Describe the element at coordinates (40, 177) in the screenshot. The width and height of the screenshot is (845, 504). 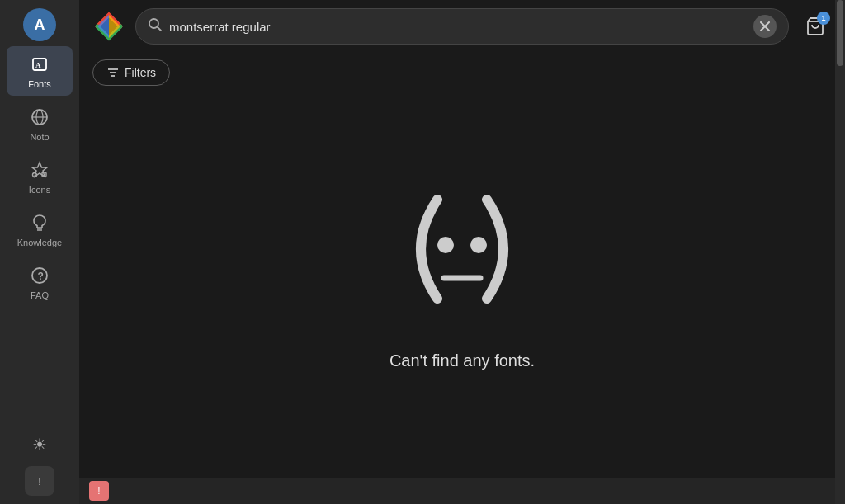
I see `sidebar-item-icons: Icons` at that location.